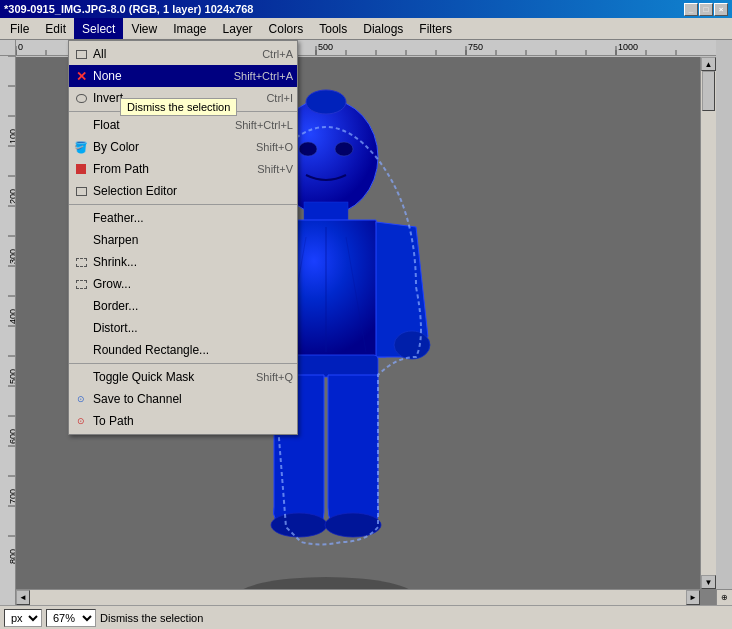  I want to click on toggle-quick-mask-label: Toggle Quick Mask, so click(170, 377).